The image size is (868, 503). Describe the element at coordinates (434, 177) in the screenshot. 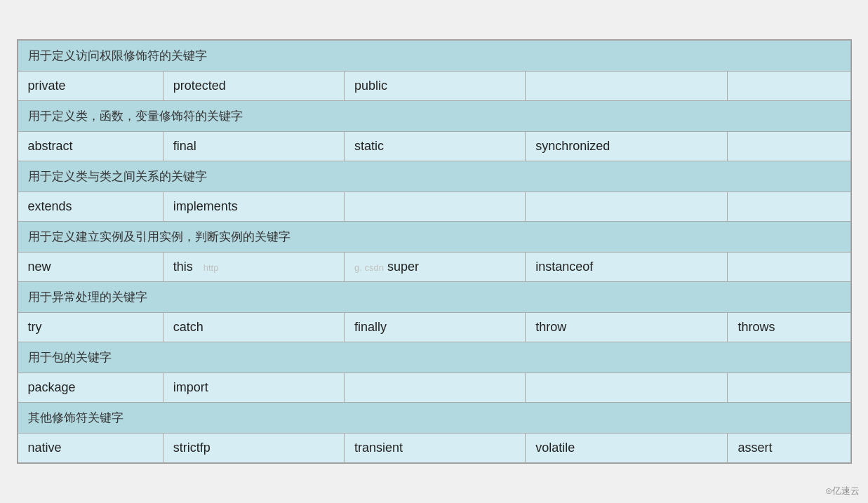

I see `section-header-2: 用于定义类与类之间关系的关键字` at that location.